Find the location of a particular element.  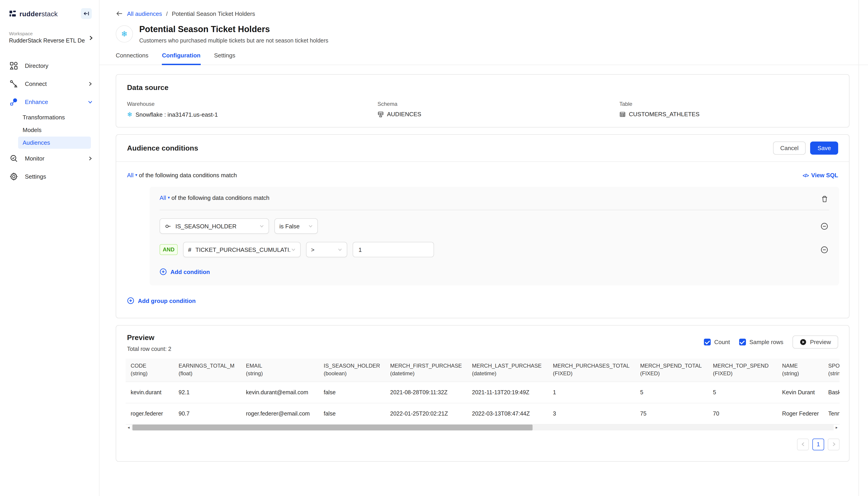

sidebar-item-enhance: Enhance is located at coordinates (50, 102).